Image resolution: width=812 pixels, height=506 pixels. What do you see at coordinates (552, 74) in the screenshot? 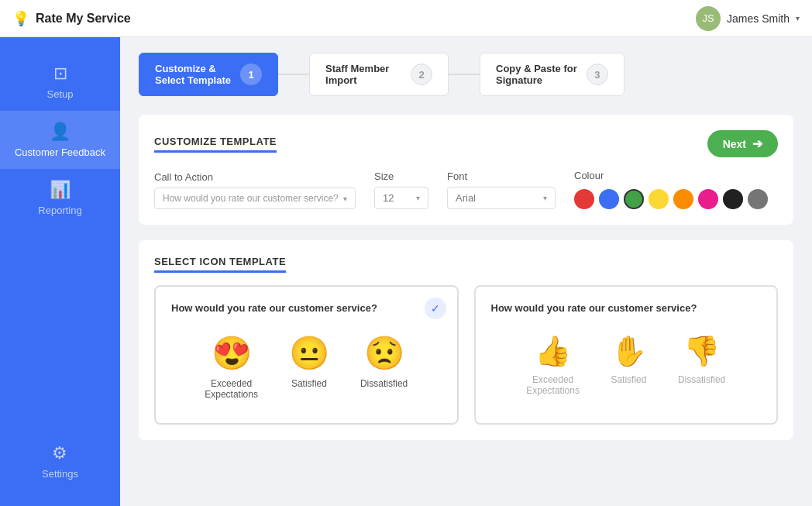
I see `wizard-step-3: Copy & Paste forSignature 3` at bounding box center [552, 74].